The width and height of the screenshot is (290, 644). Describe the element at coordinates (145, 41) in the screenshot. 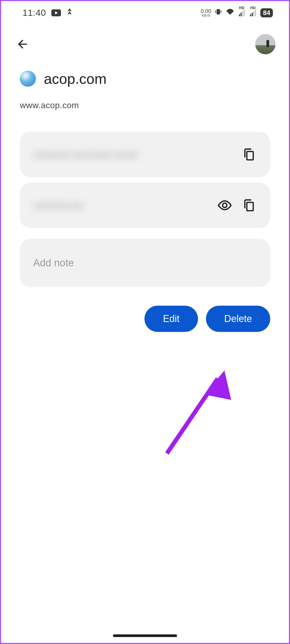

I see `app-header` at that location.